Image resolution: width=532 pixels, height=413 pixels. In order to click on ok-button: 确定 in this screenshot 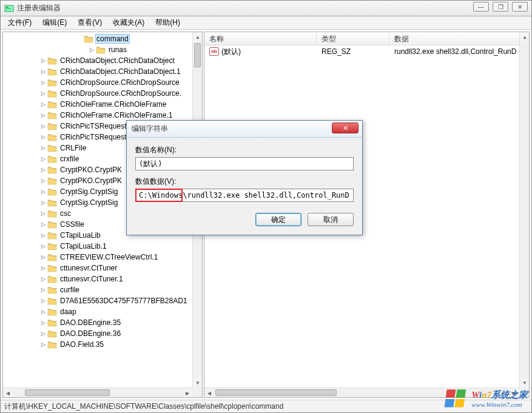, I will do `click(278, 220)`.